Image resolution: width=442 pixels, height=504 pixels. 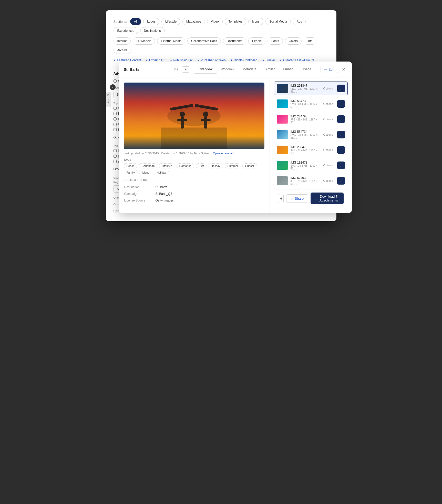 What do you see at coordinates (341, 150) in the screenshot?
I see `attachment-download-4: ↓` at bounding box center [341, 150].